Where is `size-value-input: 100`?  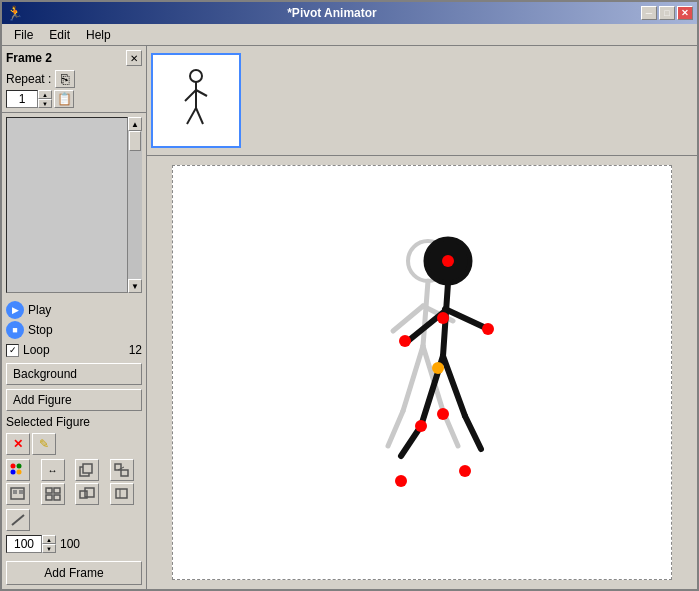 size-value-input: 100 is located at coordinates (24, 544).